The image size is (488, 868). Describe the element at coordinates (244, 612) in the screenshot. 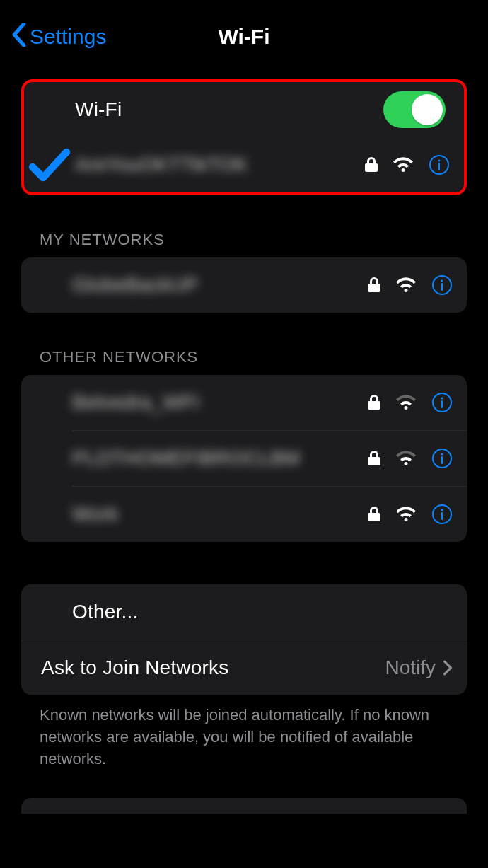

I see `other-network-row: Other...` at that location.